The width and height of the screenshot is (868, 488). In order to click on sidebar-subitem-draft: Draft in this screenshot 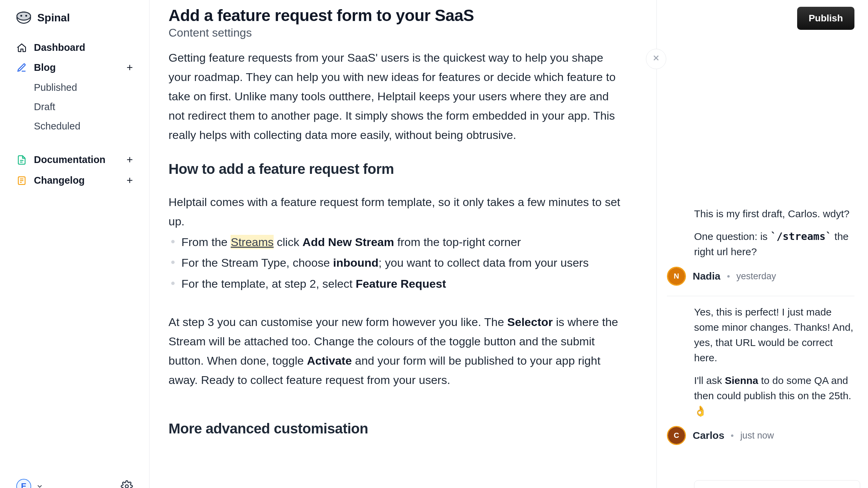, I will do `click(75, 107)`.